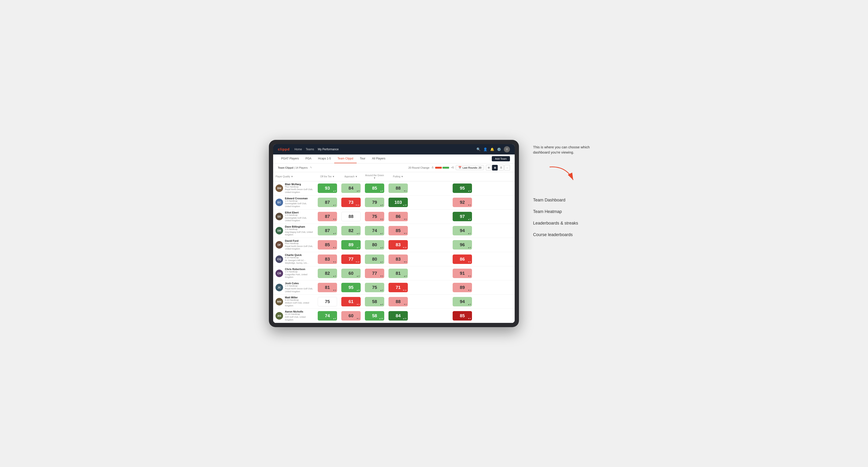 Image resolution: width=868 pixels, height=467 pixels. I want to click on score-box: 96 3, so click(462, 245).